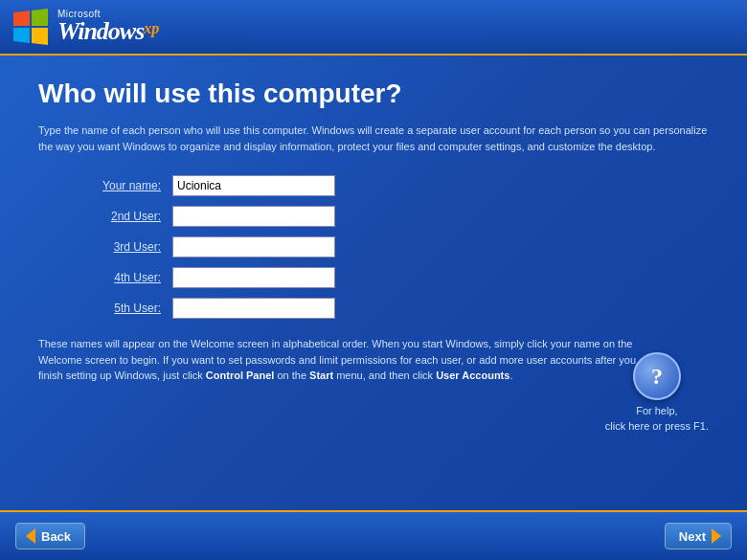 The width and height of the screenshot is (747, 560). I want to click on start-text: Start, so click(322, 375).